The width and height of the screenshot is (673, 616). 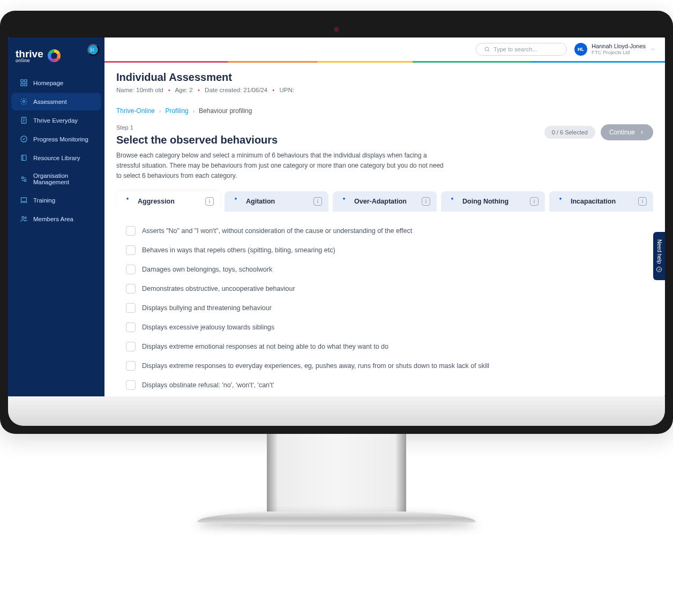 I want to click on tab-label: Aggression, so click(x=156, y=201).